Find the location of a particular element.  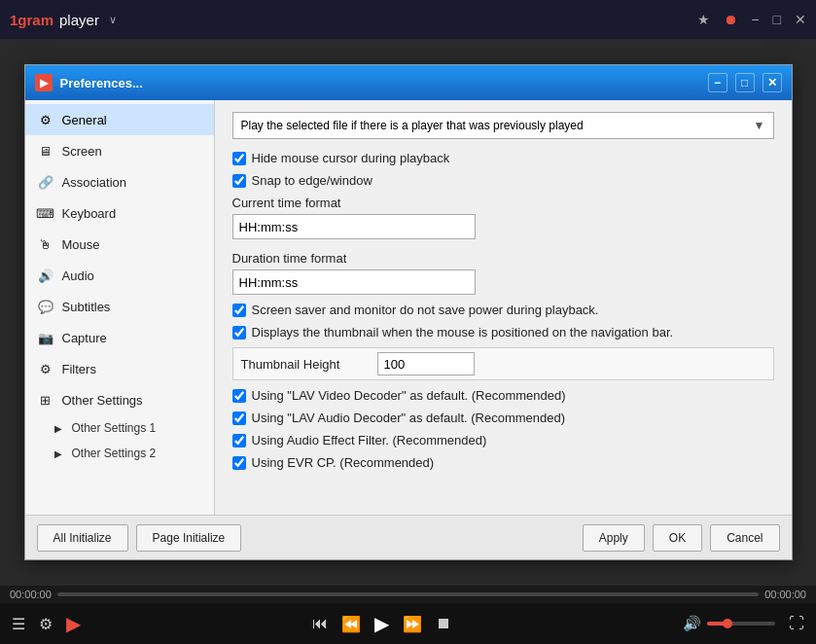

progress-bar-area: 00:00:00 00:00:00 is located at coordinates (408, 594).